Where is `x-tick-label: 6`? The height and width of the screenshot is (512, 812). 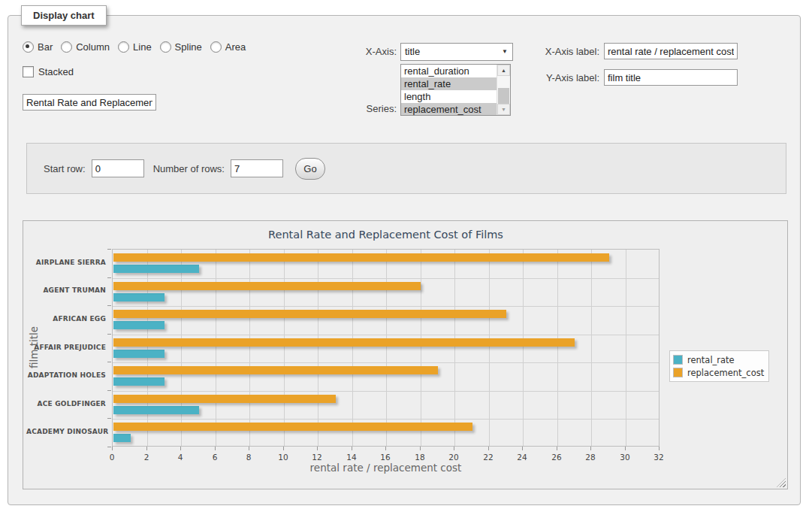
x-tick-label: 6 is located at coordinates (215, 457).